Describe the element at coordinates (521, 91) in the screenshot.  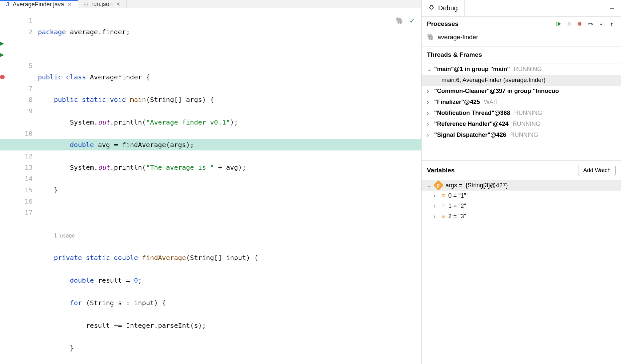
I see `thread-row: › "Common-Cleaner"@397 in group "Innocuo` at that location.